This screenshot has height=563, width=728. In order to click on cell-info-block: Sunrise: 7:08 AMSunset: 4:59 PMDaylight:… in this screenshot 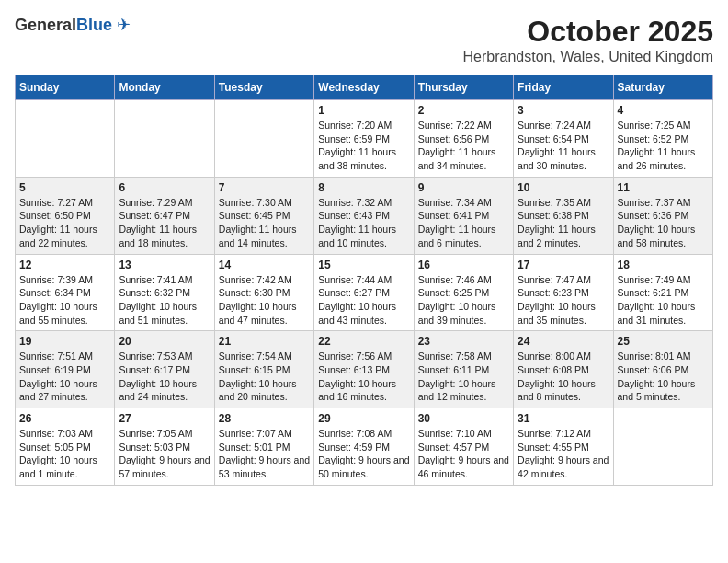, I will do `click(364, 454)`.